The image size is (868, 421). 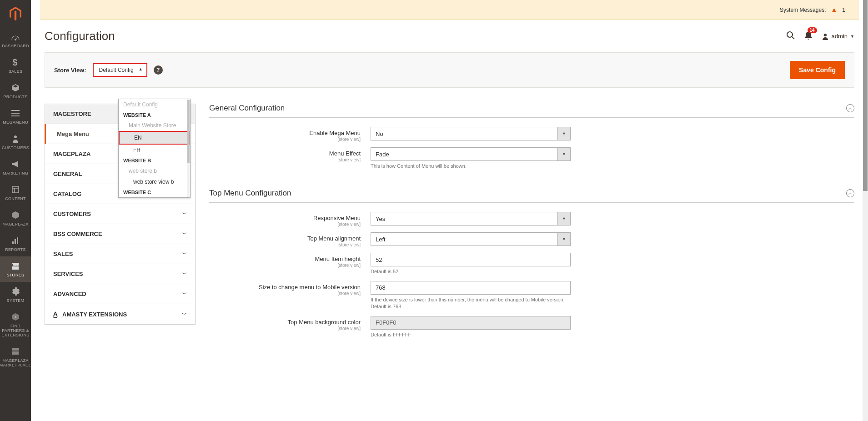 What do you see at coordinates (15, 139) in the screenshot?
I see `person-icon` at bounding box center [15, 139].